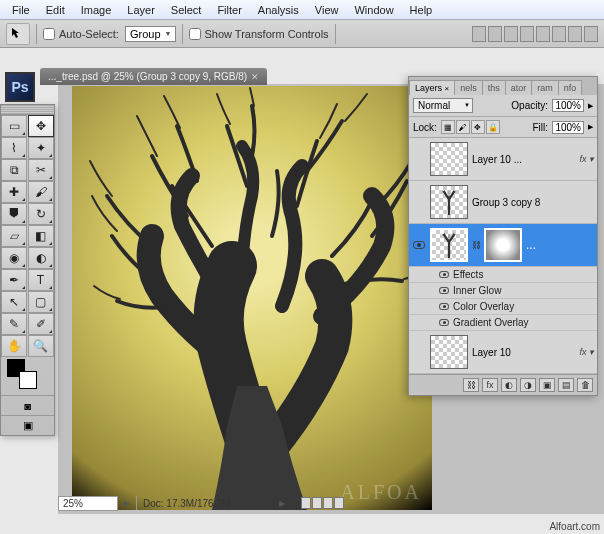 Image resolution: width=604 pixels, height=534 pixels. Describe the element at coordinates (533, 202) in the screenshot. I see `layer-name: Group 3 copy 8` at that location.